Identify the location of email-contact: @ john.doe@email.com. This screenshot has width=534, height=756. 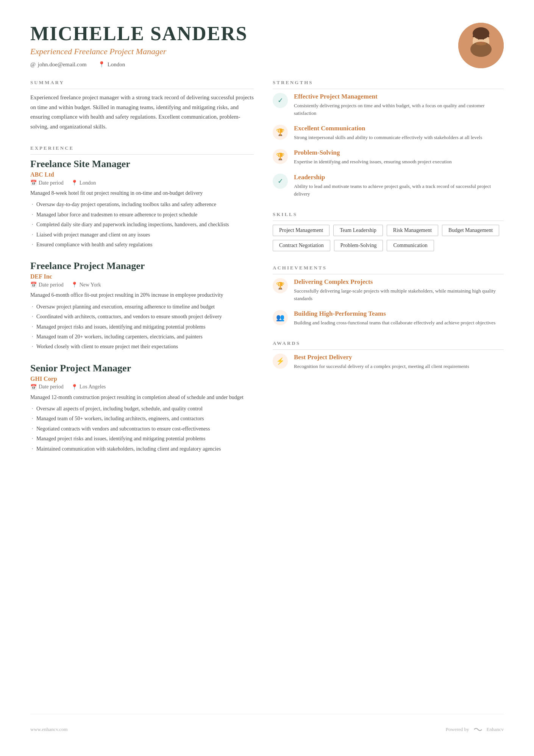
(58, 64).